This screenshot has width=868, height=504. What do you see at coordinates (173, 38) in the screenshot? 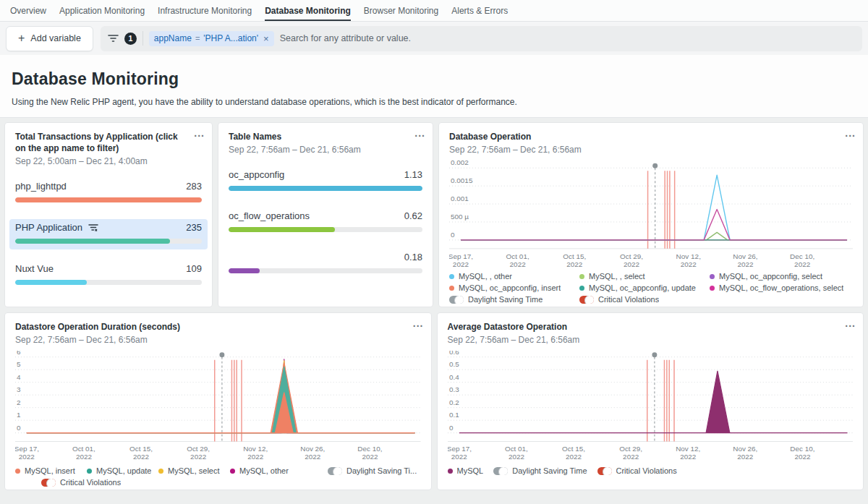
I see `chip-field: appName` at bounding box center [173, 38].